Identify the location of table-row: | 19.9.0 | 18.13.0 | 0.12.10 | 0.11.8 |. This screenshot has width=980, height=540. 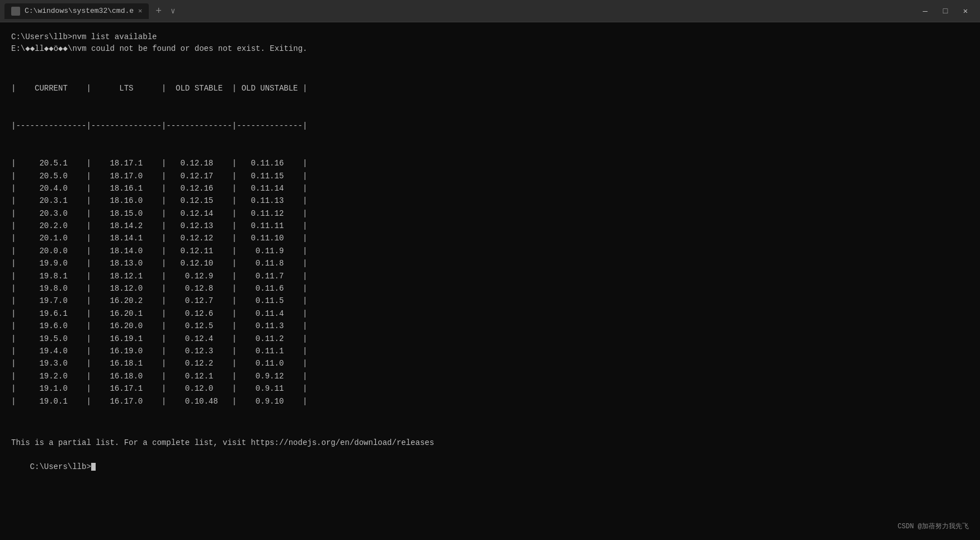
(490, 263).